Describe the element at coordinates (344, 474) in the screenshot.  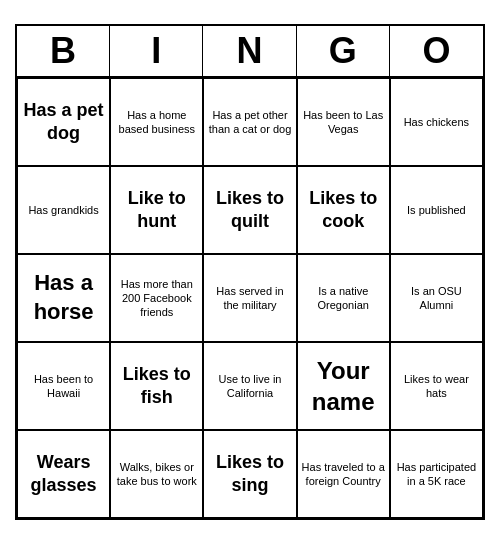
I see `bingo-cell-23: Has traveled to a foreign Country` at that location.